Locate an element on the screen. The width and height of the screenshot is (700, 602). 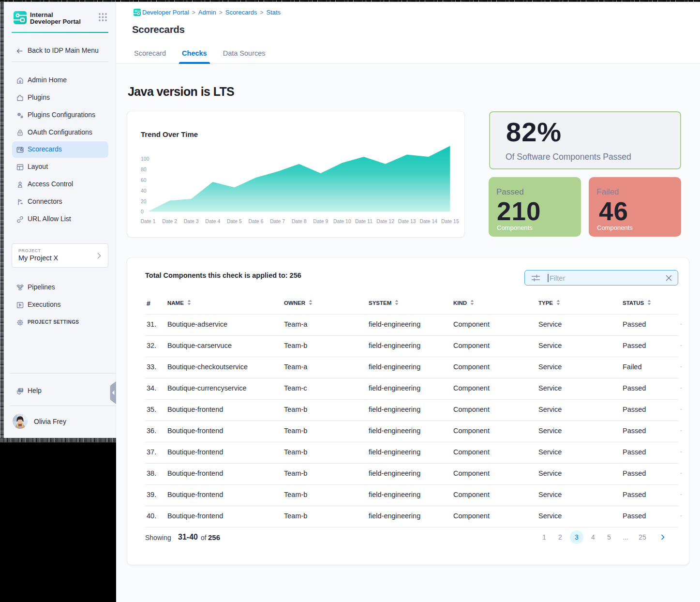
svg-text: 0 is located at coordinates (142, 211).